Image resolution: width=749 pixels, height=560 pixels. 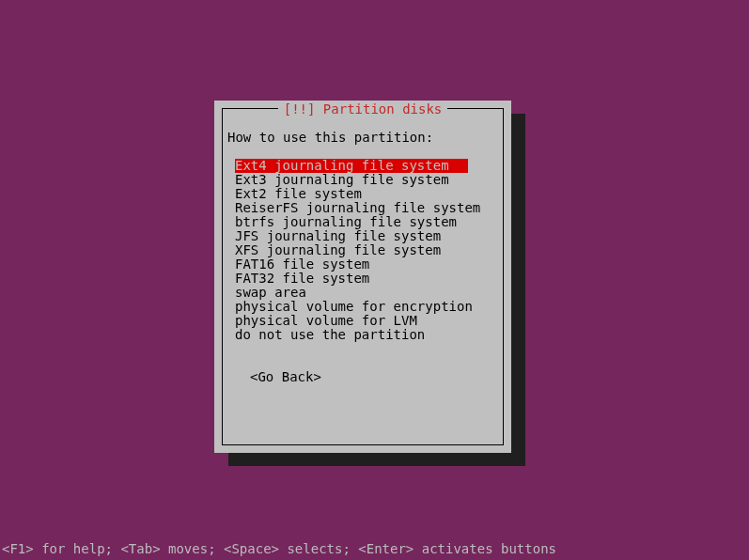 What do you see at coordinates (363, 109) in the screenshot?
I see `dialog-title: [!!] Partition disks` at bounding box center [363, 109].